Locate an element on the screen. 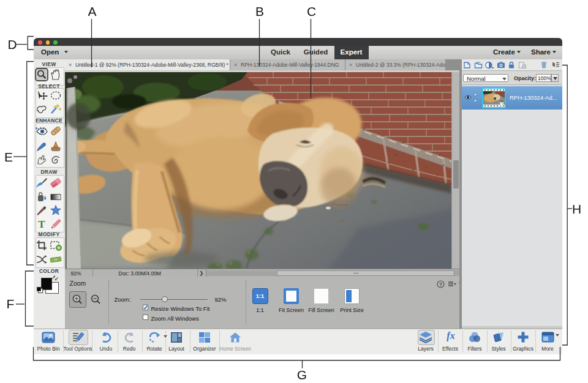 This screenshot has height=383, width=588. svg-text: D is located at coordinates (12, 44).